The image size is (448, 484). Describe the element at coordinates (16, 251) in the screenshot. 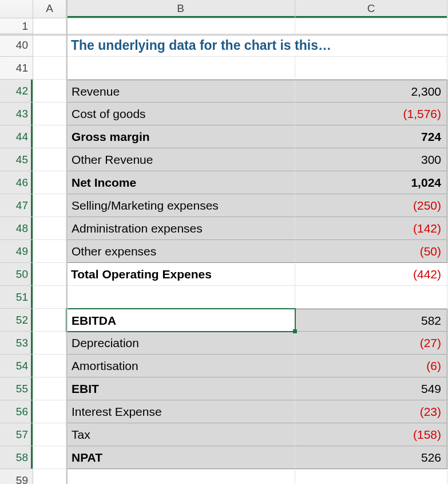

I see `row-header: 49` at that location.